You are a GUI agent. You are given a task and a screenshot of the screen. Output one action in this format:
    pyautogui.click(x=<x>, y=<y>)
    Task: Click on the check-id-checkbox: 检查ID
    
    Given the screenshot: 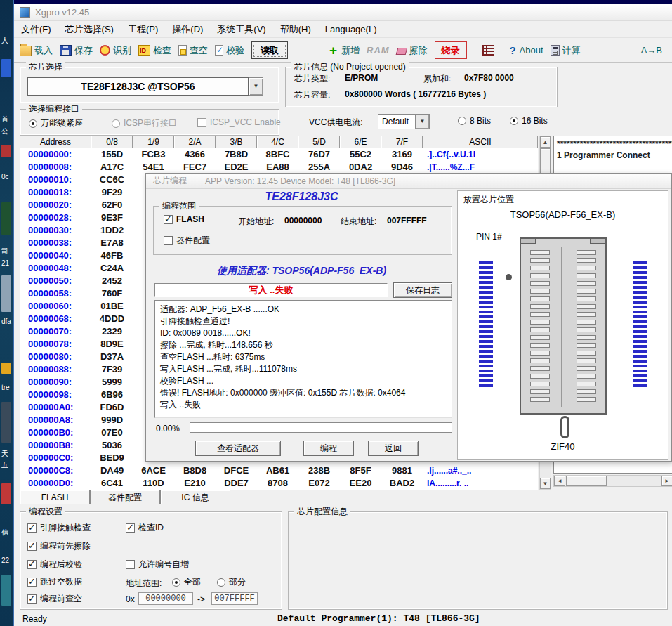 What is the action you would take?
    pyautogui.click(x=145, y=528)
    